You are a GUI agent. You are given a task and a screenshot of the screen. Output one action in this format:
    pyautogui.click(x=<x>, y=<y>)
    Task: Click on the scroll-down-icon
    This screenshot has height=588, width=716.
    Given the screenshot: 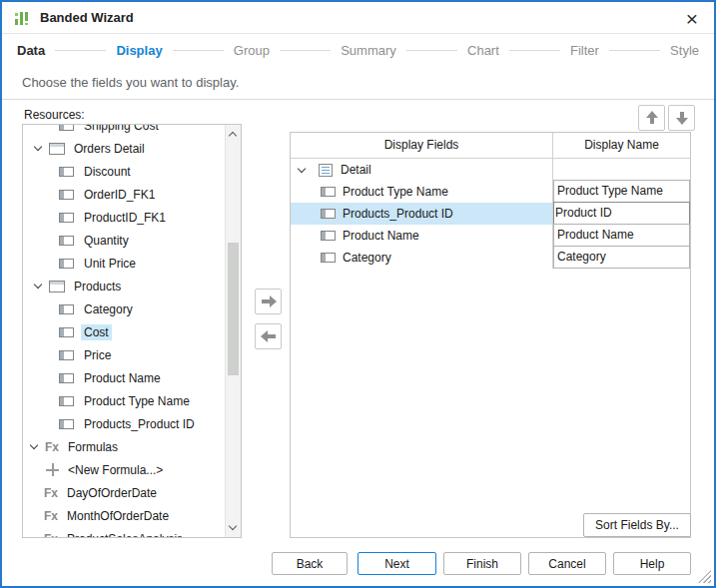 What is the action you would take?
    pyautogui.click(x=233, y=526)
    